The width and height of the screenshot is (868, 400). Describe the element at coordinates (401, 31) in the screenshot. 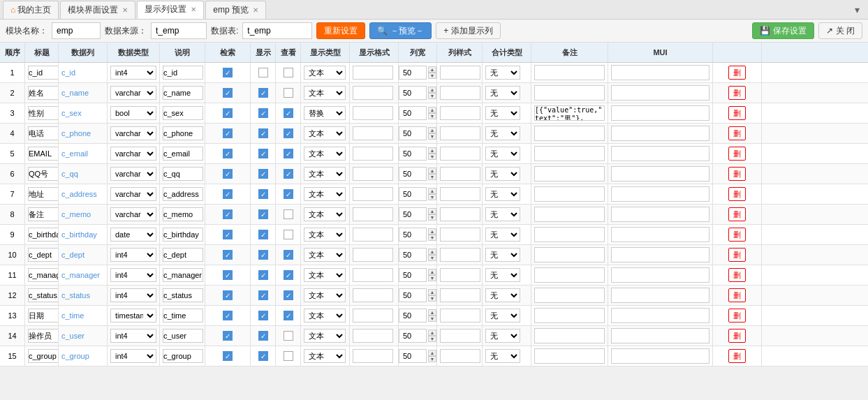

I see `preview-button: 🔍 －预览－` at that location.